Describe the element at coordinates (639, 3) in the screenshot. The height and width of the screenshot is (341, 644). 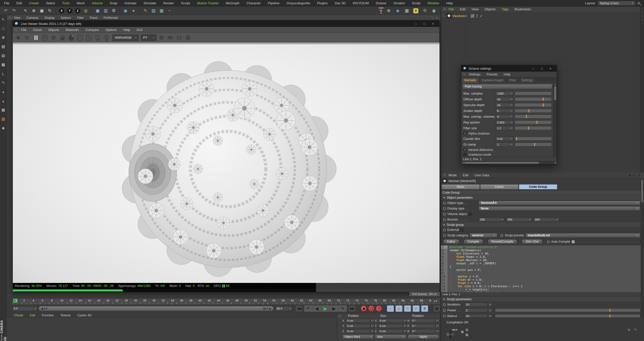
I see `search-icon` at that location.